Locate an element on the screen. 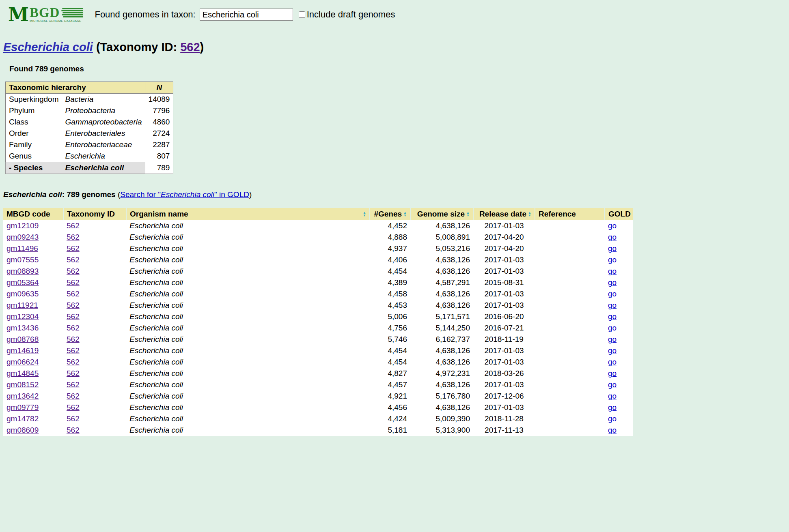  release-date-cell: 2016-07-21 is located at coordinates (504, 328).